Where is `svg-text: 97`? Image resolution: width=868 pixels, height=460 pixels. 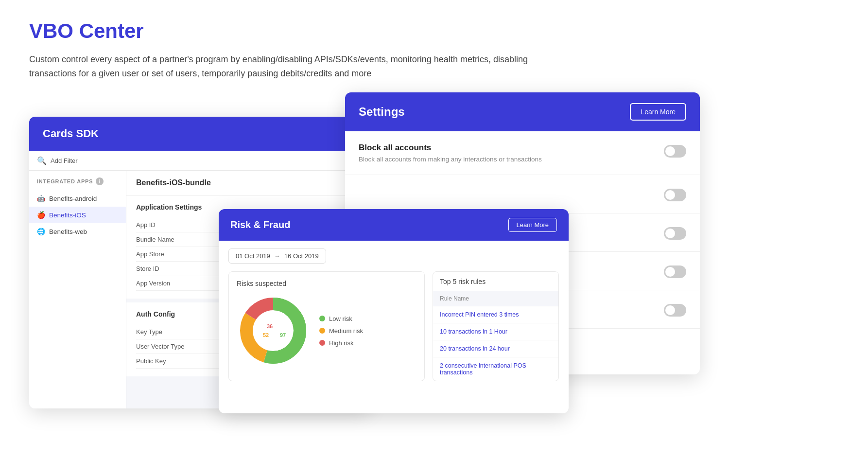 svg-text: 97 is located at coordinates (283, 335).